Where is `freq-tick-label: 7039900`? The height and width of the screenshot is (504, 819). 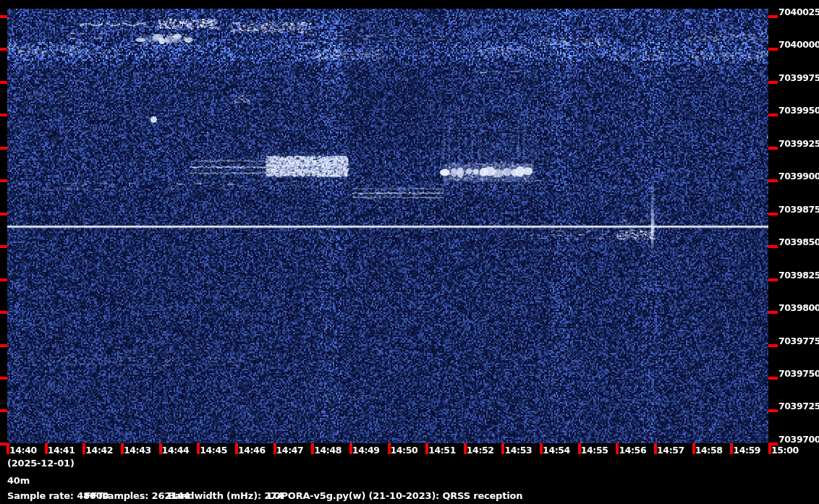 freq-tick-label: 7039900 is located at coordinates (799, 176).